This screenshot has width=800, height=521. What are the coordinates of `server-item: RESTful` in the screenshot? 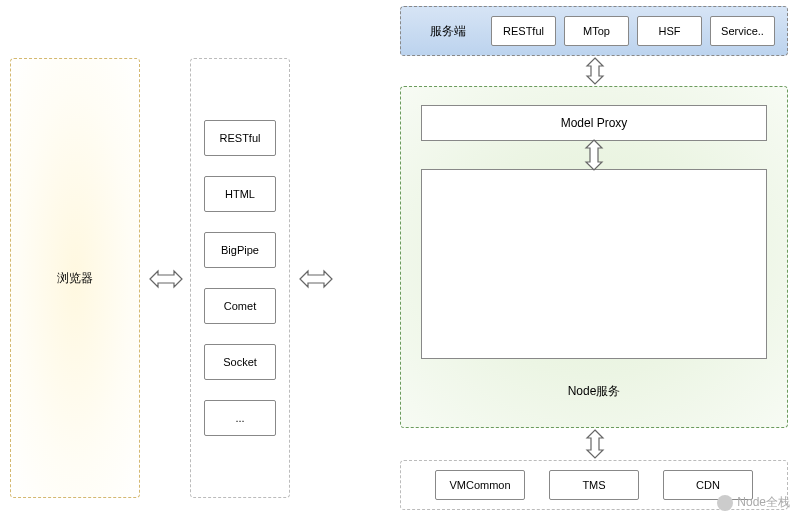 It's located at (524, 31).